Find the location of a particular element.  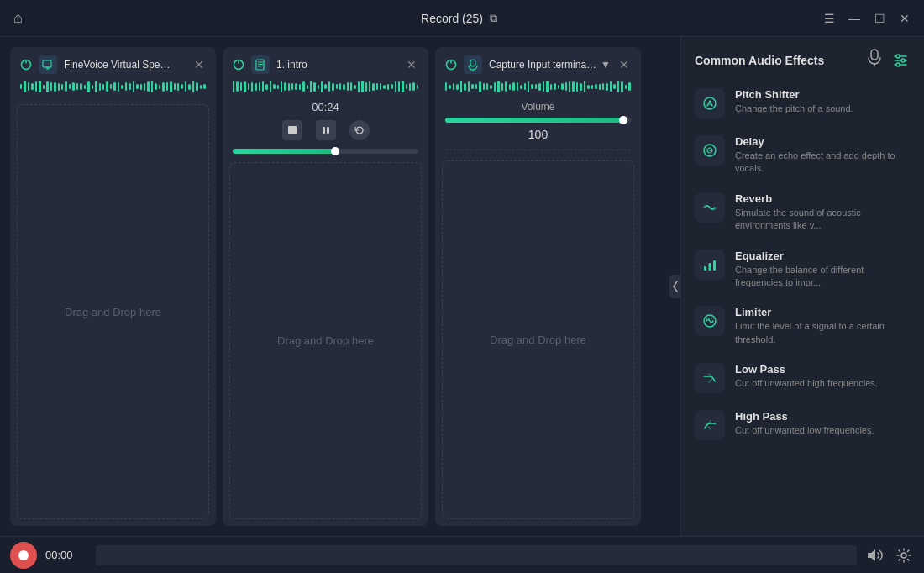

maximize-button: ☐ is located at coordinates (879, 18).